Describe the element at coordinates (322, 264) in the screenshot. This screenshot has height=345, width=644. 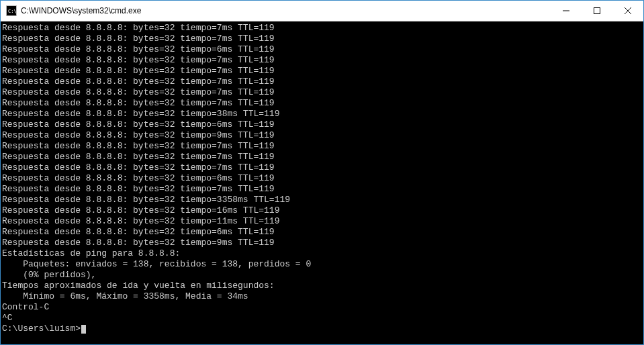
I see `packets-line: Paquetes: enviados = 138, recibidos = 13…` at that location.